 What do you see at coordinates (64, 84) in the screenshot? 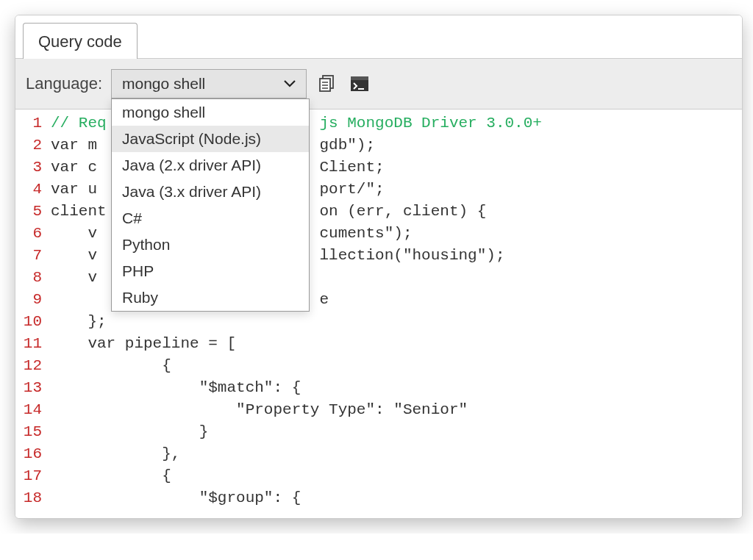
I see `language-label: Language:` at bounding box center [64, 84].